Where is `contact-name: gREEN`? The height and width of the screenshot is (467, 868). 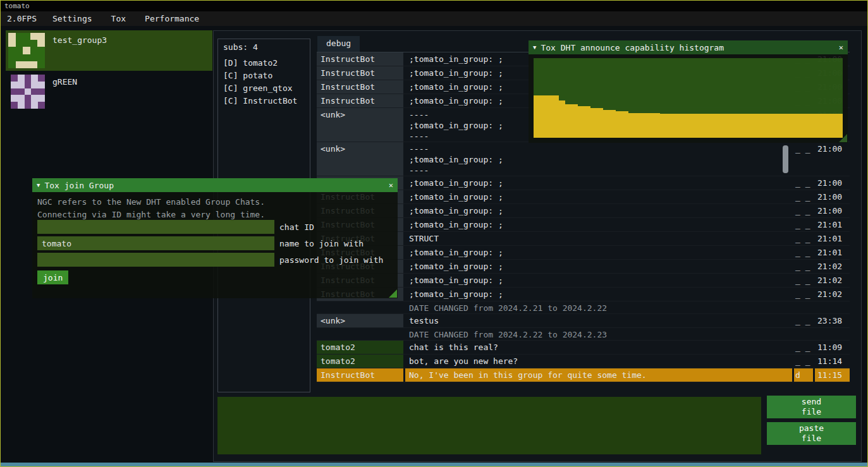
contact-name: gREEN is located at coordinates (64, 82).